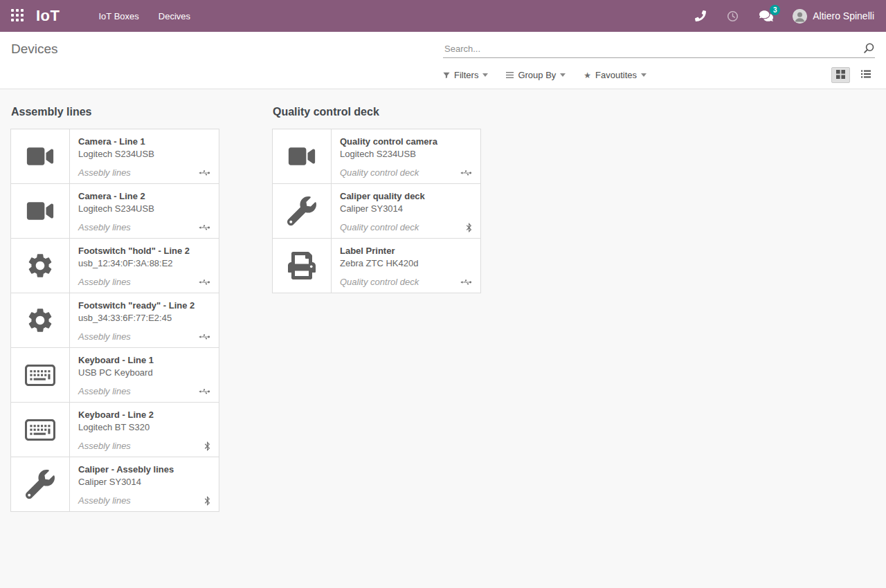 This screenshot has width=886, height=588. Describe the element at coordinates (377, 112) in the screenshot. I see `group-title: Quality control deck` at that location.